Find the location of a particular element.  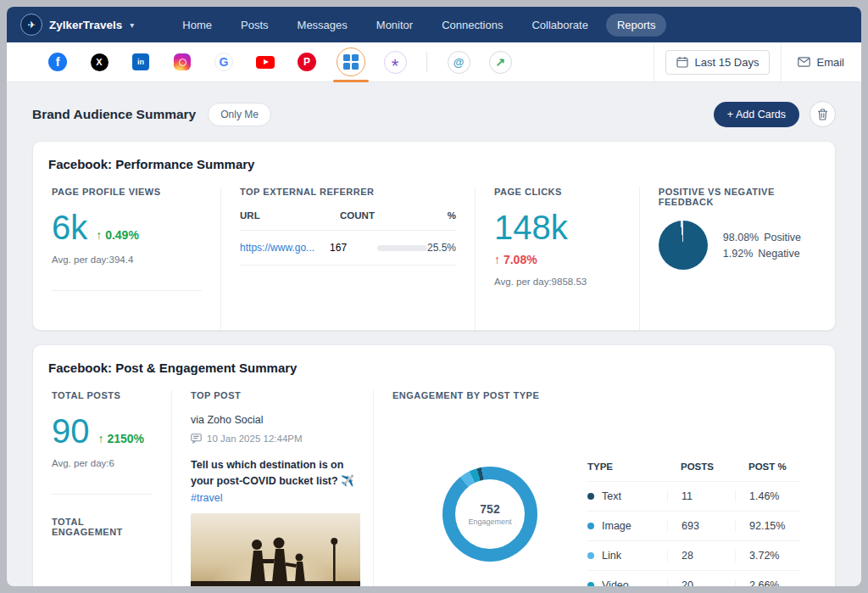

channel-youtube-icon is located at coordinates (265, 62).